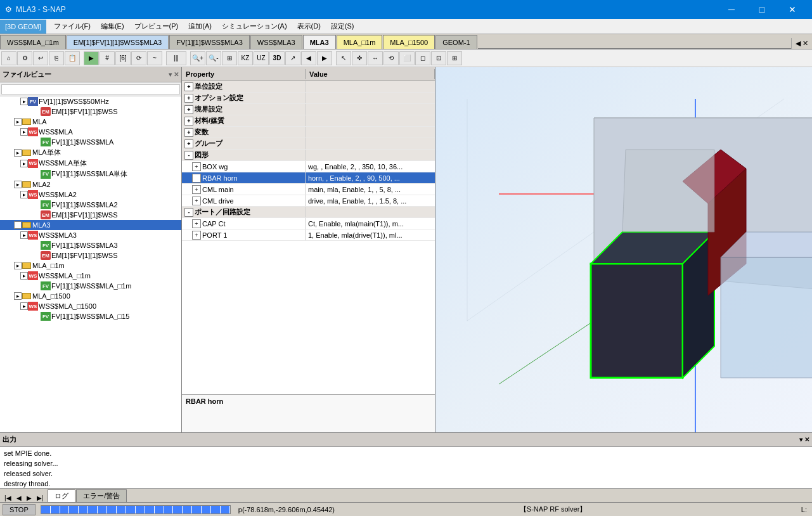 This screenshot has width=812, height=516. I want to click on tab-mla-1500: MLA_□1500, so click(409, 42).